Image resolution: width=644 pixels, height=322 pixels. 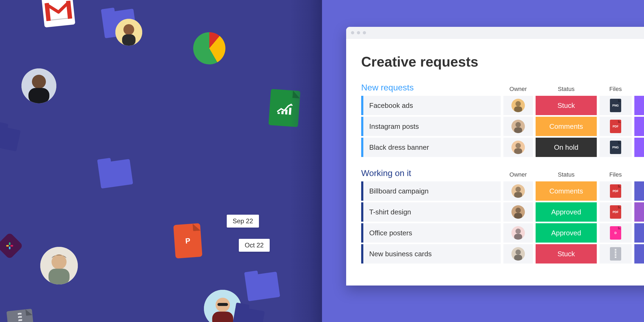 I want to click on table-row: Facebook adsStuckPNG, so click(x=503, y=105).